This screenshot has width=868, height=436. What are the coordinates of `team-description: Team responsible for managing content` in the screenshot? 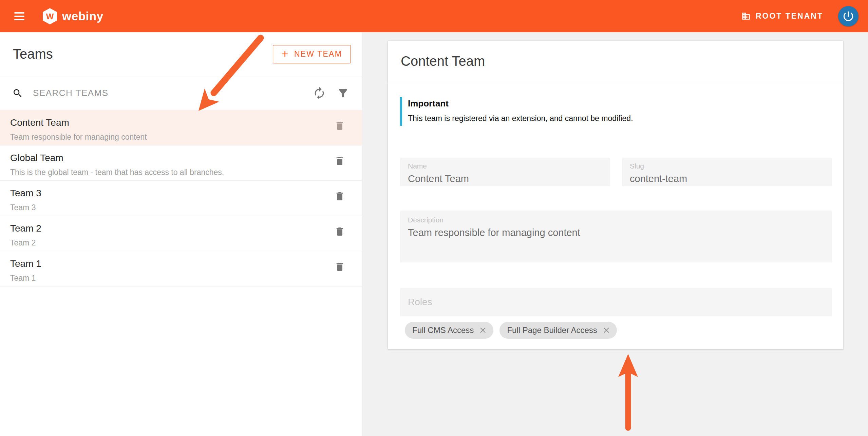 It's located at (171, 137).